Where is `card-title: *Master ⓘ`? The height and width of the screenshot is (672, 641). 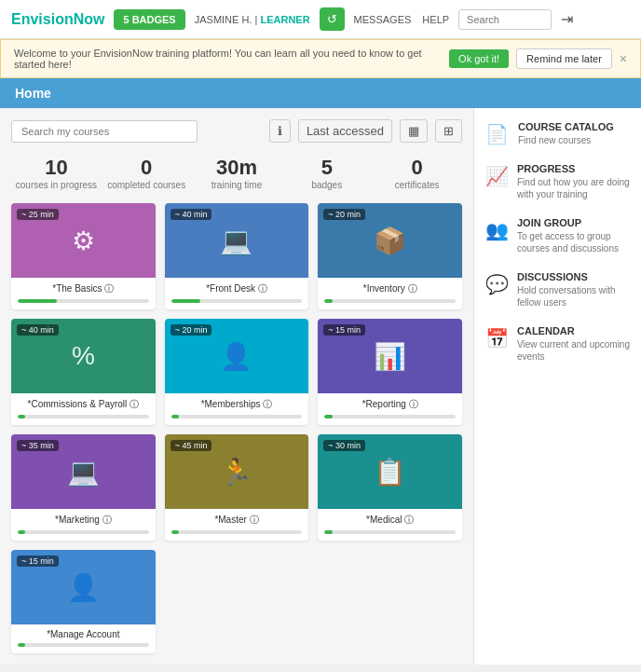
card-title: *Master ⓘ is located at coordinates (237, 520).